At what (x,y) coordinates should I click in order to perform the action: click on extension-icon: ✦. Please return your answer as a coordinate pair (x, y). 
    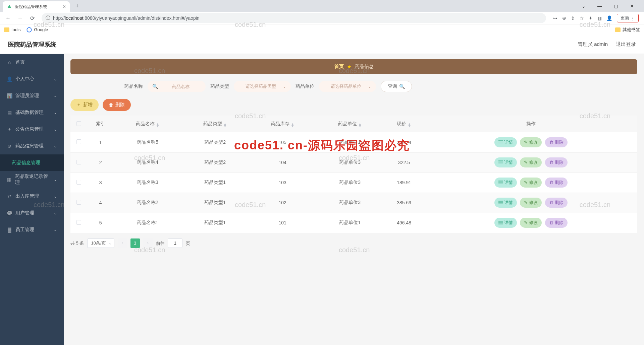
    Looking at the image, I should click on (591, 18).